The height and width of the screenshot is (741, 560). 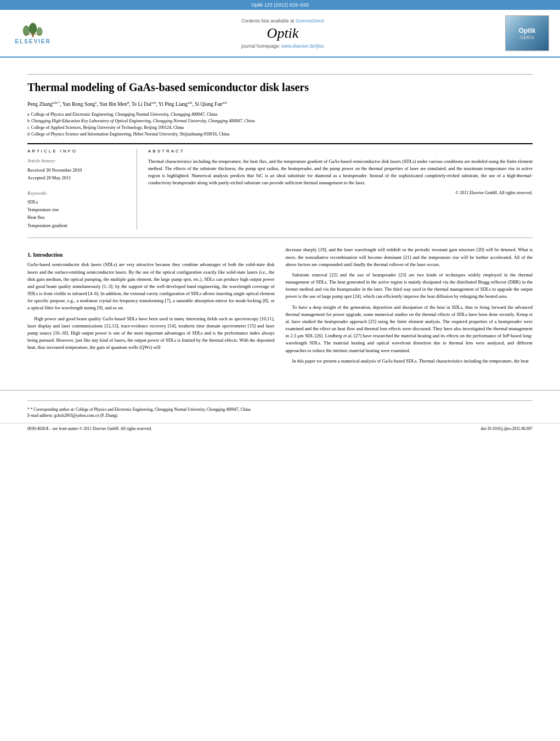 I want to click on divider-article-info, so click(x=280, y=144).